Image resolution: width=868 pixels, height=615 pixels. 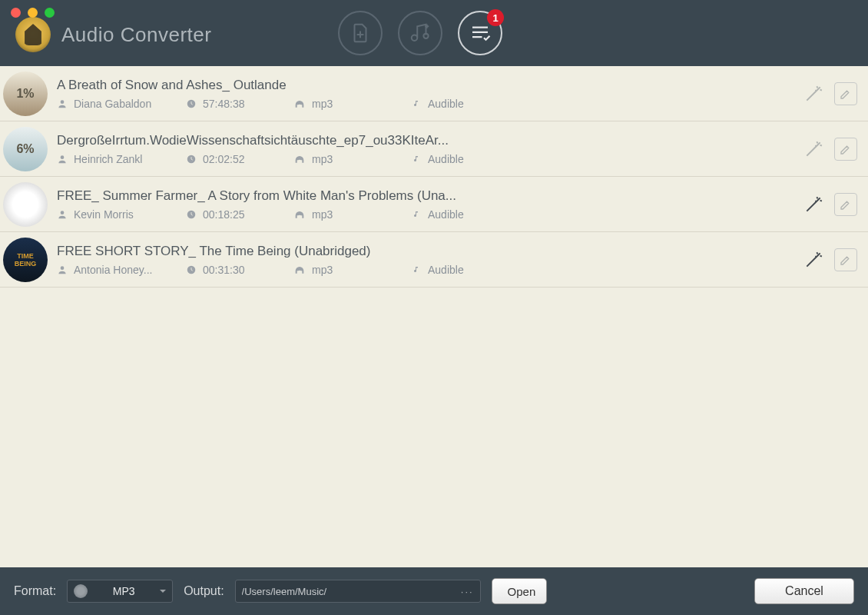 I want to click on track-artwork, so click(x=25, y=204).